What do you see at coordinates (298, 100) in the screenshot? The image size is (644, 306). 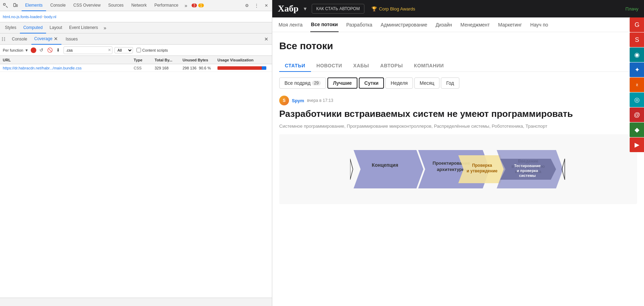 I see `author-name: Spуm` at bounding box center [298, 100].